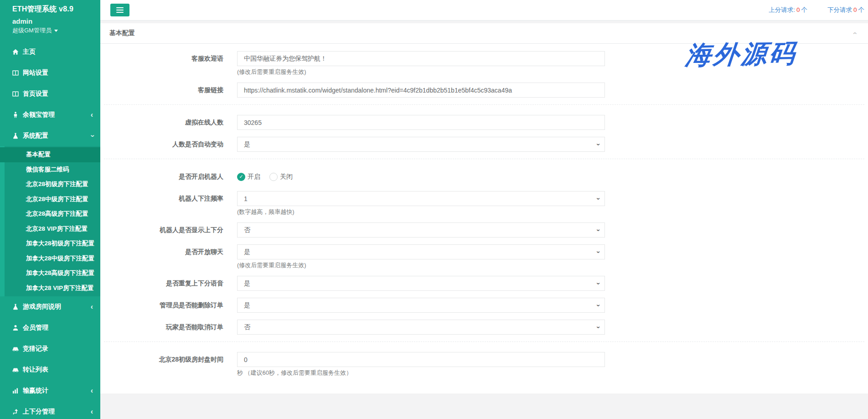 The height and width of the screenshot is (419, 868). Describe the element at coordinates (50, 115) in the screenshot. I see `sidebar-item-yuebao-management: 余额宝管理‹` at that location.